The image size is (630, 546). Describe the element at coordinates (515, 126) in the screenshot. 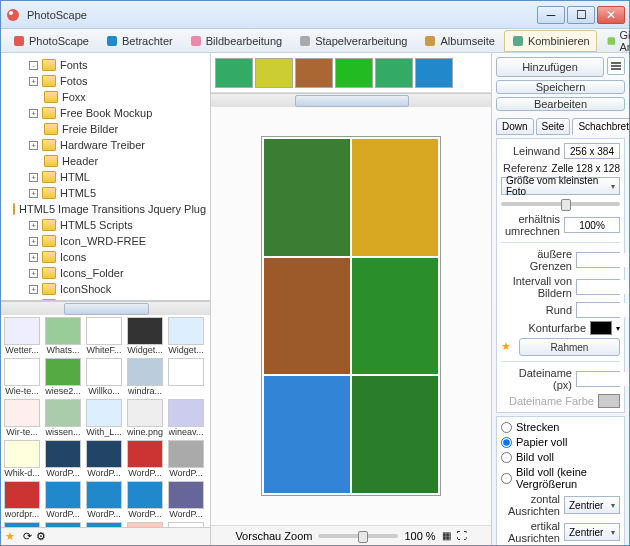

I see `subtab-down: Down` at that location.